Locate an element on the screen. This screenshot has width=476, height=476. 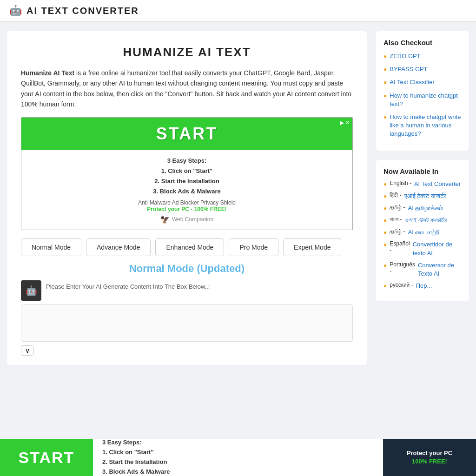
lang-russian: русский - is located at coordinates (401, 285).